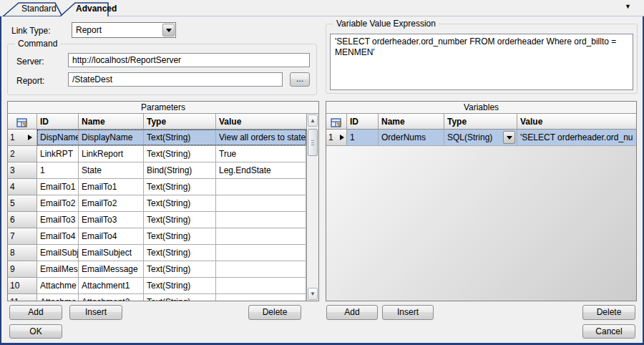  Describe the element at coordinates (313, 140) in the screenshot. I see `scrollbar-grip-icon` at that location.